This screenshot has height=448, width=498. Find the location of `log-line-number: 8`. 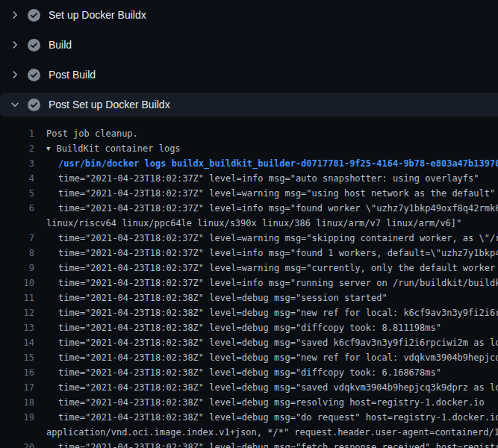

log-line-number: 8 is located at coordinates (17, 253).